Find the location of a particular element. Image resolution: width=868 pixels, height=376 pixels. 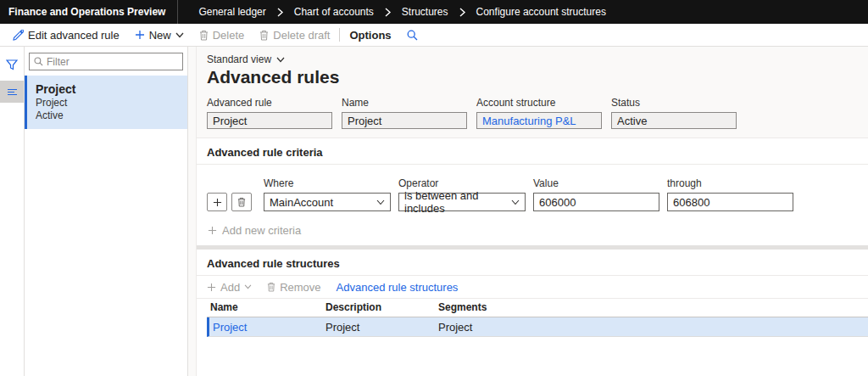

row-description: Project is located at coordinates (381, 328).